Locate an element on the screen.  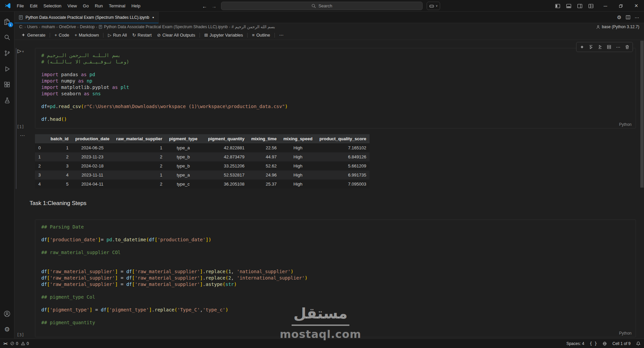
remote-indicator-icon: >< is located at coordinates (5, 344).